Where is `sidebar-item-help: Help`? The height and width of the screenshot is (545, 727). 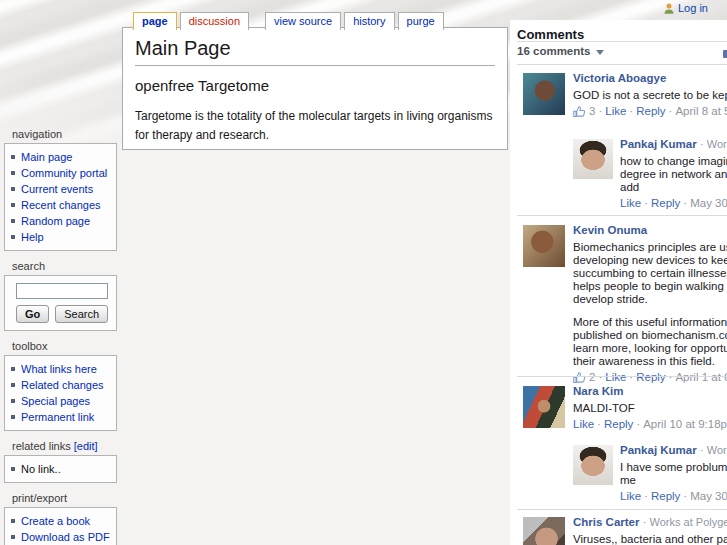 sidebar-item-help: Help is located at coordinates (62, 237).